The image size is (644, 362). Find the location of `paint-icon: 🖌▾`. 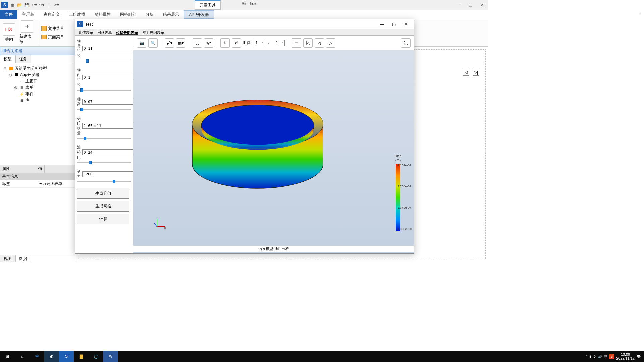

paint-icon: 🖌▾ is located at coordinates (169, 43).